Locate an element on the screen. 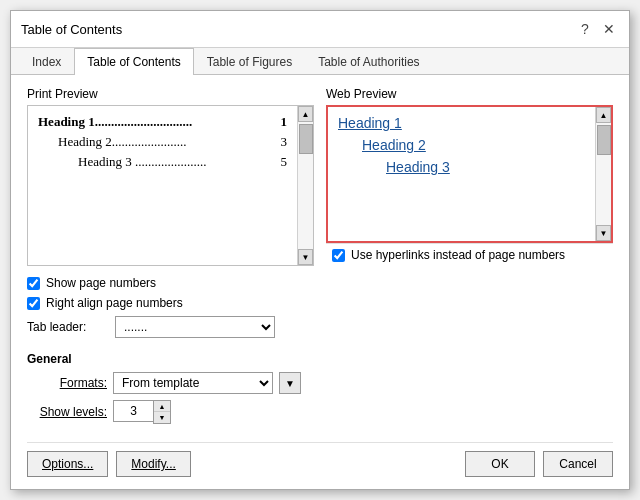 This screenshot has height=500, width=640. scroll-thumb is located at coordinates (306, 139).